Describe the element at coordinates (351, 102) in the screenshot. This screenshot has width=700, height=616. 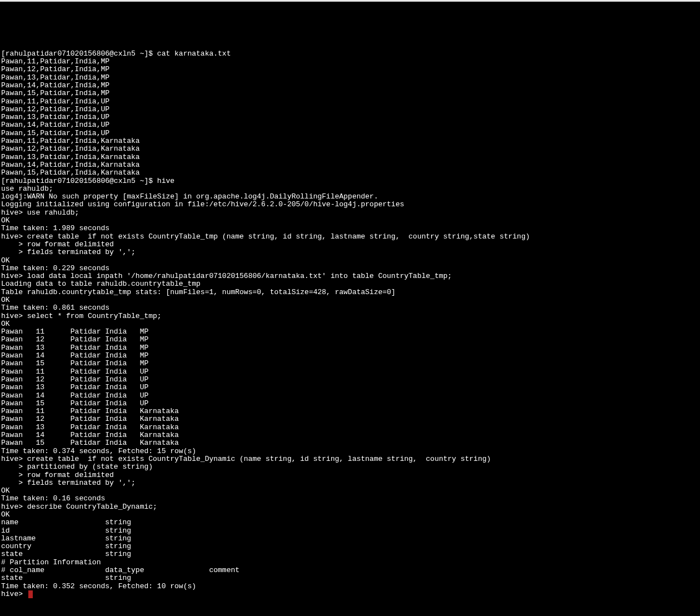
I see `terminal-line: Pawan,11,Patidar,India,UP` at that location.